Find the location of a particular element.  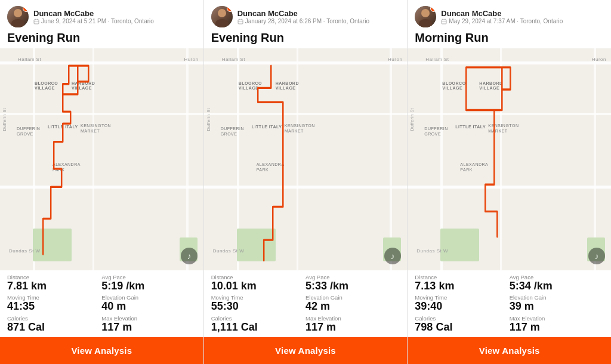

stat-calories: Calories 871 Cal is located at coordinates (54, 325).